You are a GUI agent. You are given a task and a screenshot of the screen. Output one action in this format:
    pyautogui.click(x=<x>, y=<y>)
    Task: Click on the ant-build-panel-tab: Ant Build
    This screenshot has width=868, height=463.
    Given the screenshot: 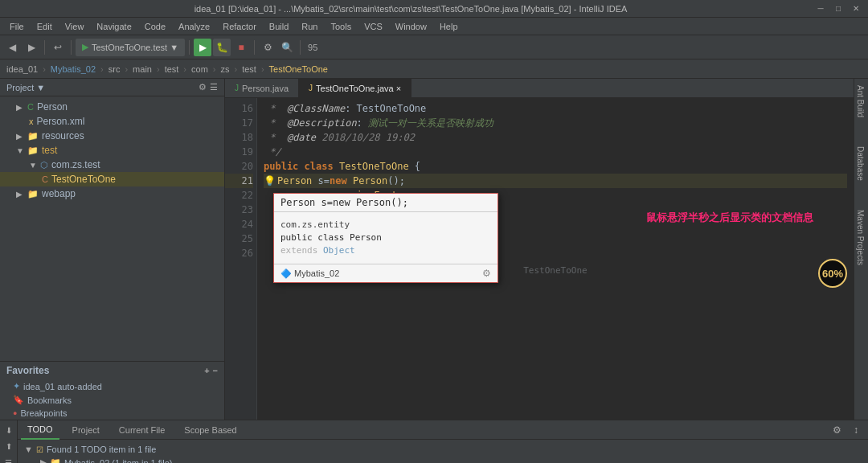 What is the action you would take?
    pyautogui.click(x=862, y=101)
    